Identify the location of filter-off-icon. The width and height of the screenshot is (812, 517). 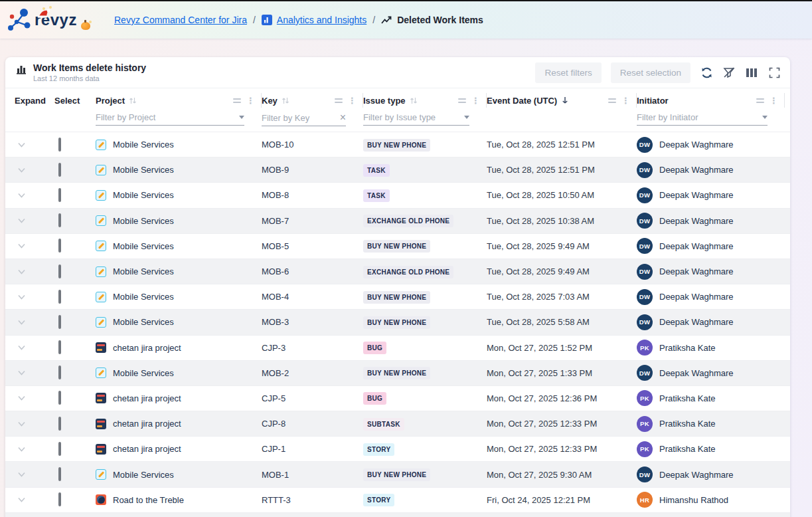
(729, 72).